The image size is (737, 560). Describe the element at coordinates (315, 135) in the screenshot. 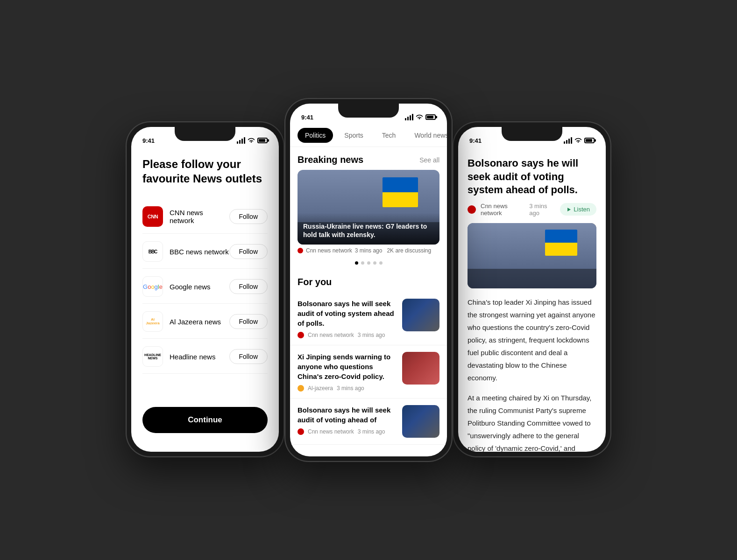

I see `tab-politics: Politics` at that location.